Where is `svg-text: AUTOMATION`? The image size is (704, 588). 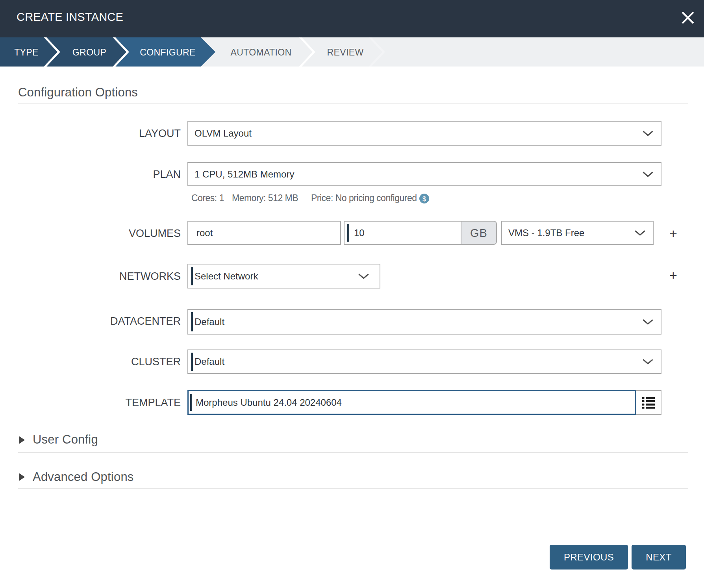 svg-text: AUTOMATION is located at coordinates (261, 52).